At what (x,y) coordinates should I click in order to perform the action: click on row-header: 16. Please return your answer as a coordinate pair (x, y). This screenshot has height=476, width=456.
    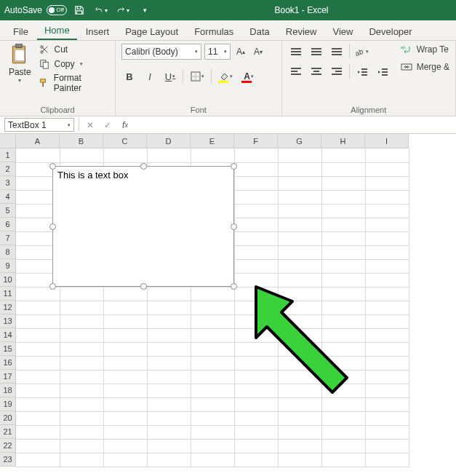
    Looking at the image, I should click on (8, 362).